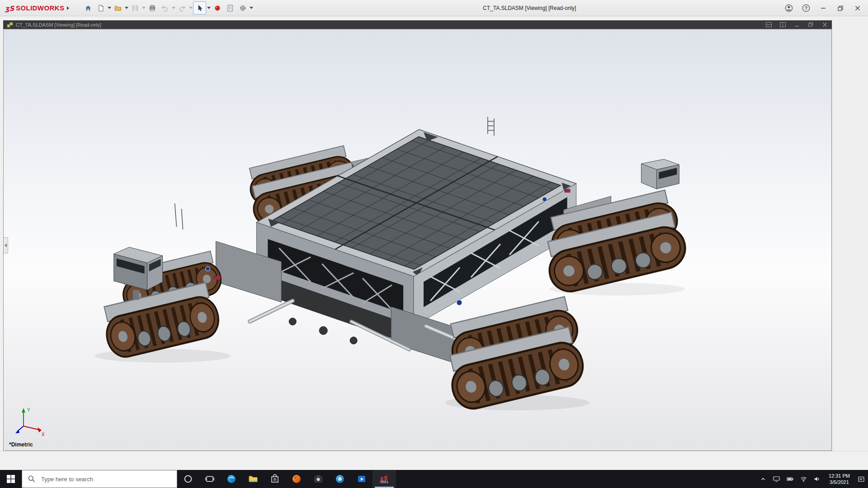 The width and height of the screenshot is (868, 488). What do you see at coordinates (200, 8) in the screenshot?
I see `select-tool-button` at bounding box center [200, 8].